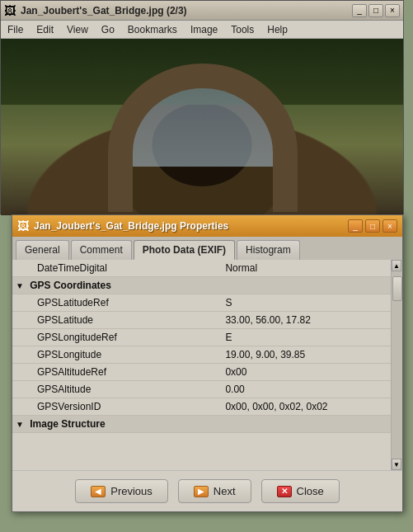  I want to click on collapse-triangle-icon: ▼, so click(20, 285).